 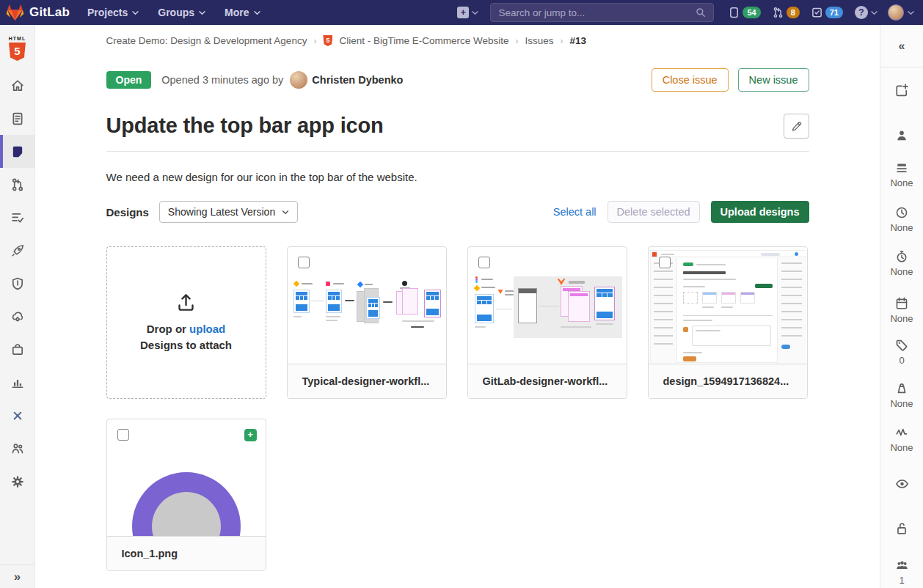 What do you see at coordinates (828, 12) in the screenshot?
I see `todos-counter: 71` at bounding box center [828, 12].